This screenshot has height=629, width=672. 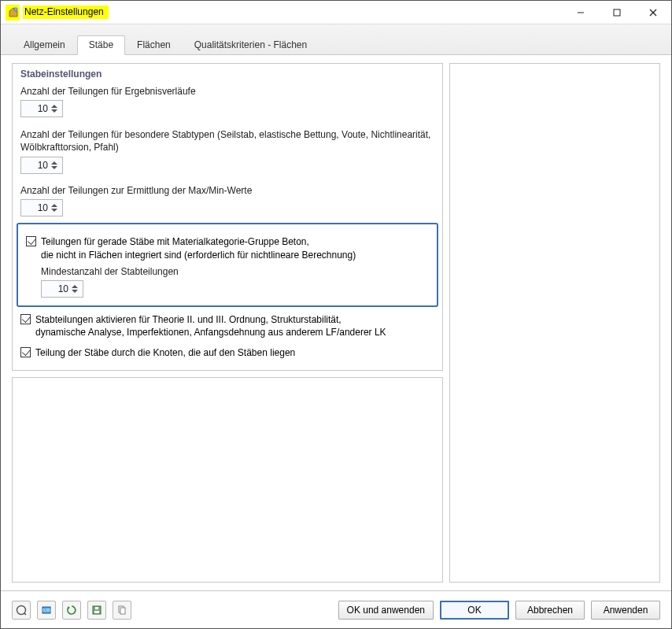 What do you see at coordinates (46, 610) in the screenshot?
I see `units-button: 0,00` at bounding box center [46, 610].